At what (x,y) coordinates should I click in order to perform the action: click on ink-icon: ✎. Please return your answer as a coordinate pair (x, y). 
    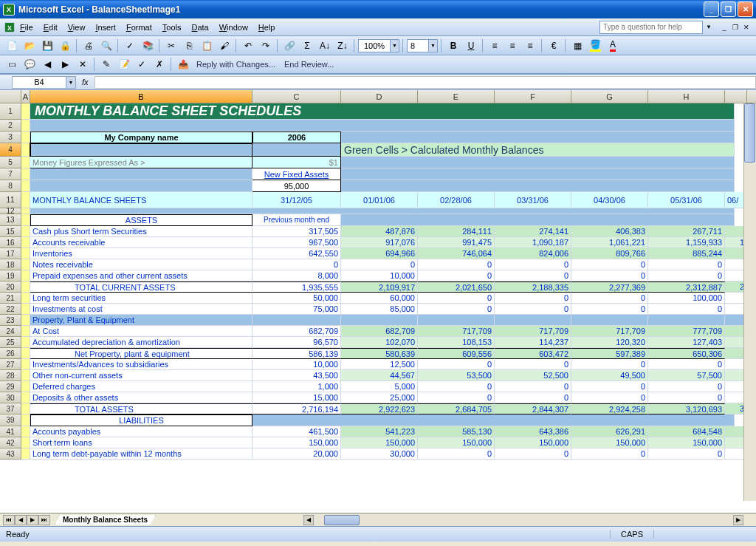
    Looking at the image, I should click on (106, 64).